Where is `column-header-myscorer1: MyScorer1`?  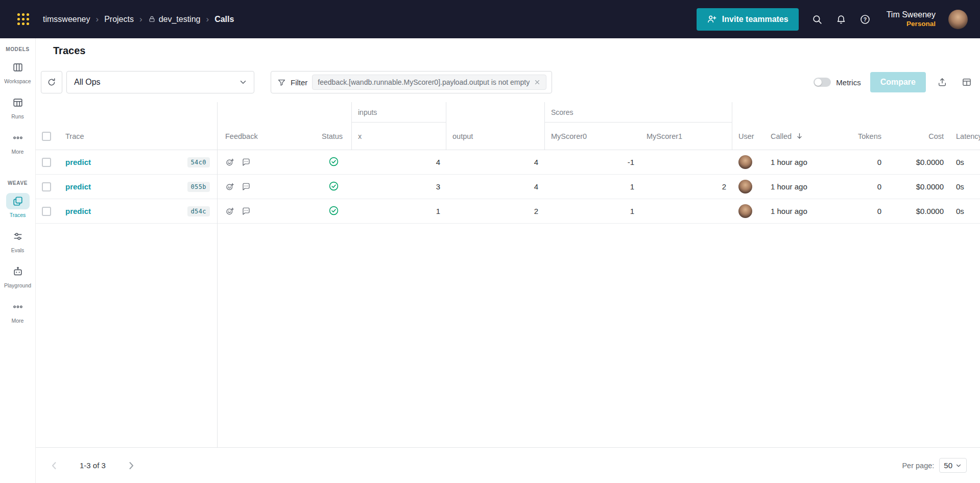 column-header-myscorer1: MyScorer1 is located at coordinates (686, 136).